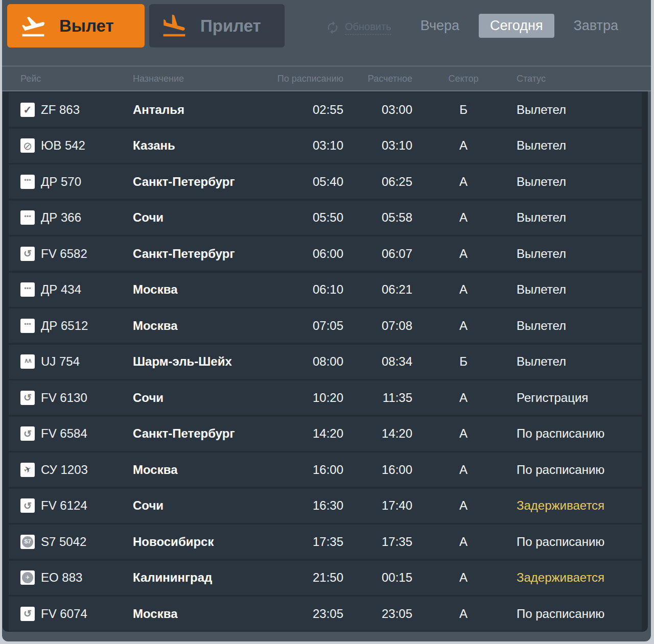  What do you see at coordinates (359, 28) in the screenshot?
I see `refresh-button: Обновить` at bounding box center [359, 28].